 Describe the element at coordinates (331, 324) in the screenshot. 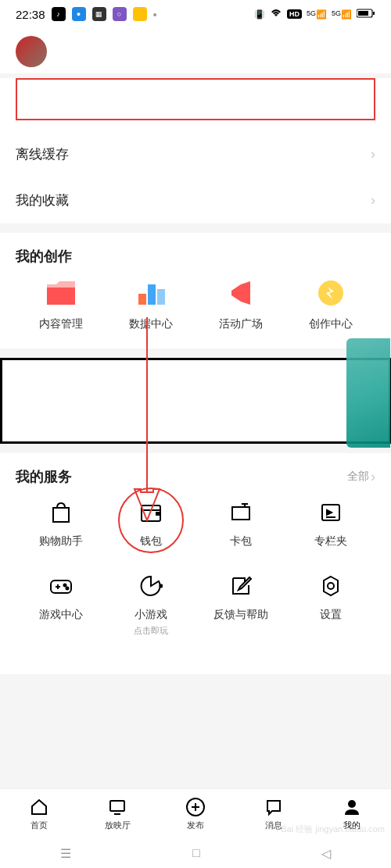

I see `tile-label: 创作中心` at that location.